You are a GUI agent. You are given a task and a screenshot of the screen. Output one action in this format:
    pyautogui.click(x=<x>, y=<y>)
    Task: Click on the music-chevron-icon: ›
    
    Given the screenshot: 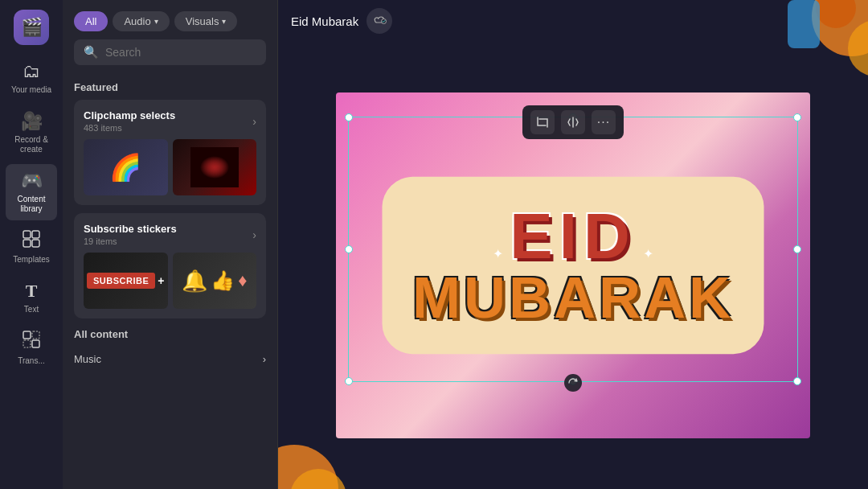 What is the action you would take?
    pyautogui.click(x=264, y=359)
    